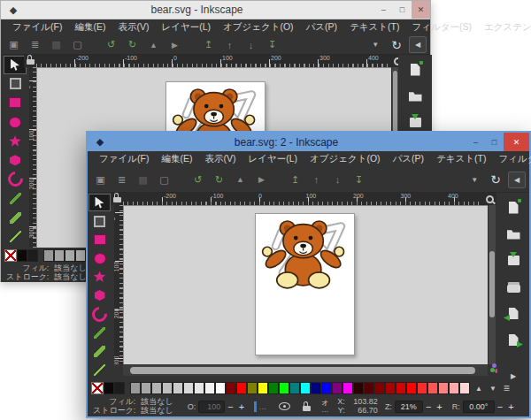 This screenshot has height=420, width=531. What do you see at coordinates (304, 285) in the screenshot?
I see `front-page` at bounding box center [304, 285].